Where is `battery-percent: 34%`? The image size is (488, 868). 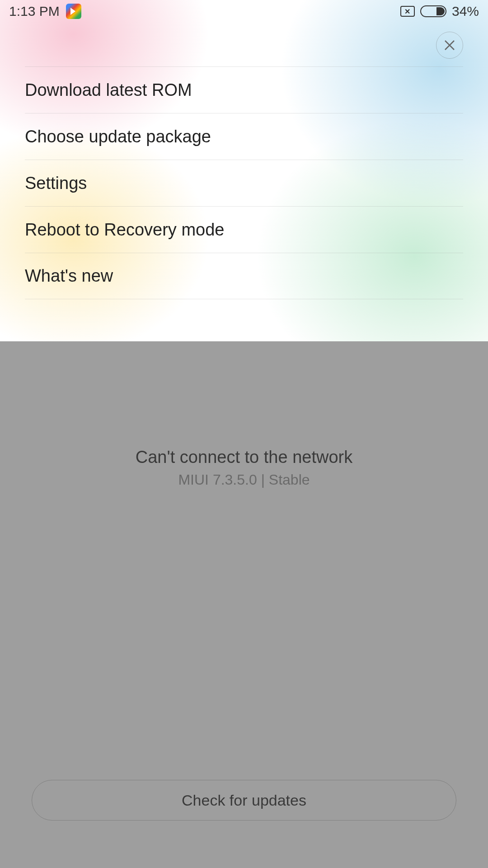
battery-percent: 34% is located at coordinates (465, 11).